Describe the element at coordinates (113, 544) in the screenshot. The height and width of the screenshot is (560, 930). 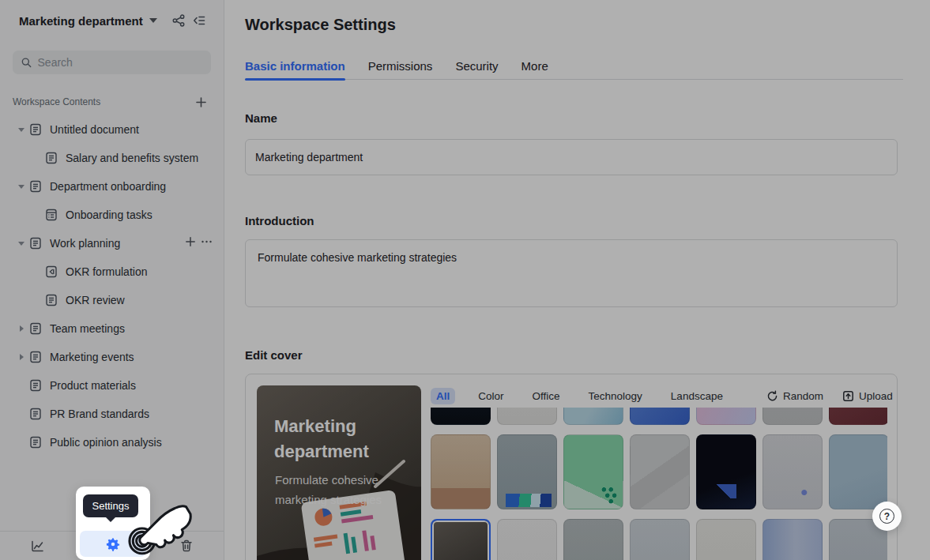
I see `gear-icon` at that location.